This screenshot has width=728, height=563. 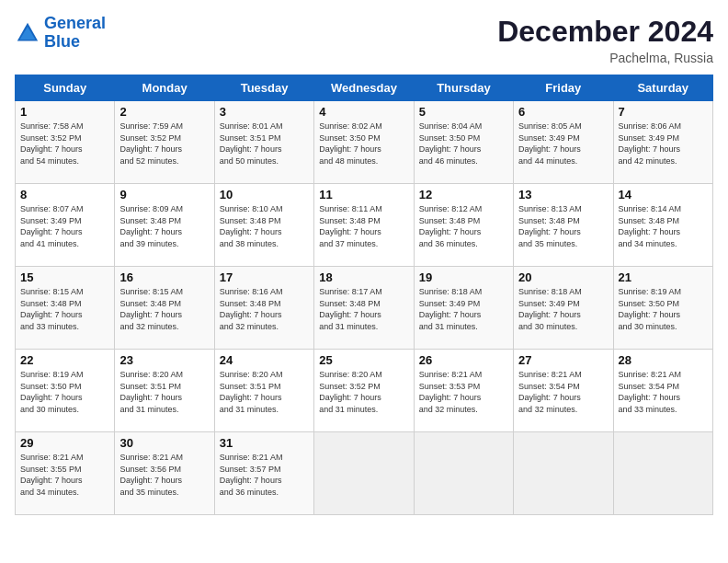 What do you see at coordinates (364, 88) in the screenshot?
I see `header-row: SundayMondayTuesdayWednesdayThursdayFrid…` at bounding box center [364, 88].